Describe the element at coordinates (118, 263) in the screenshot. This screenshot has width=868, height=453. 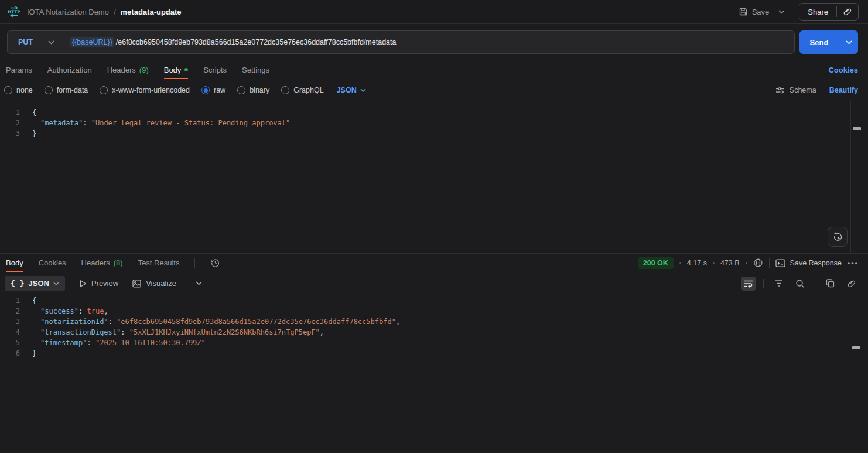
I see `response-tab-headers-count: (8)` at that location.